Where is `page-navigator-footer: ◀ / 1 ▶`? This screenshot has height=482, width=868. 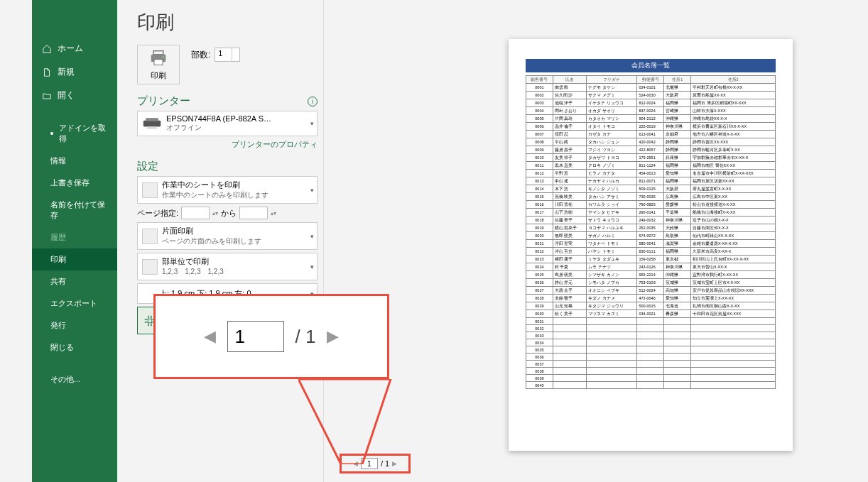
page-navigator-footer: ◀ / 1 ▶ is located at coordinates (375, 464).